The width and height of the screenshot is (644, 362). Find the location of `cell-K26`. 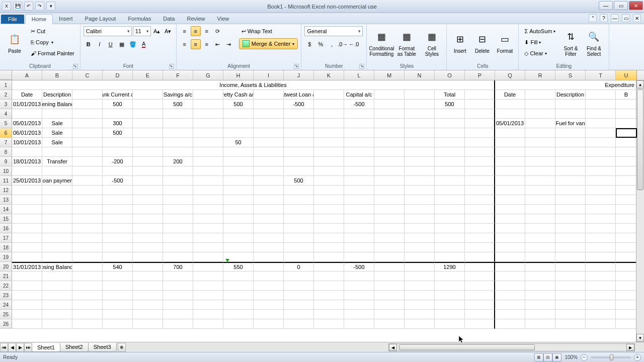

cell-K26 is located at coordinates (329, 324).